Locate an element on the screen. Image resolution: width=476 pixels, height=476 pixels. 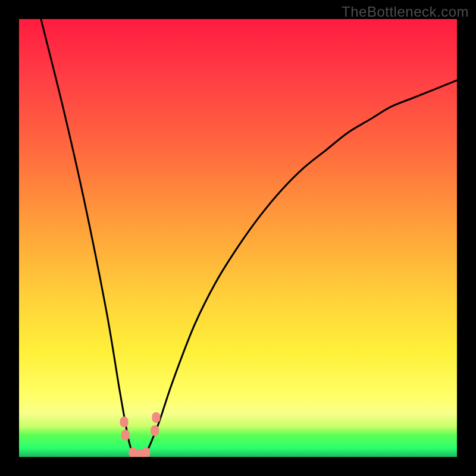
watermark-text: TheBottleneck.com is located at coordinates (405, 12).